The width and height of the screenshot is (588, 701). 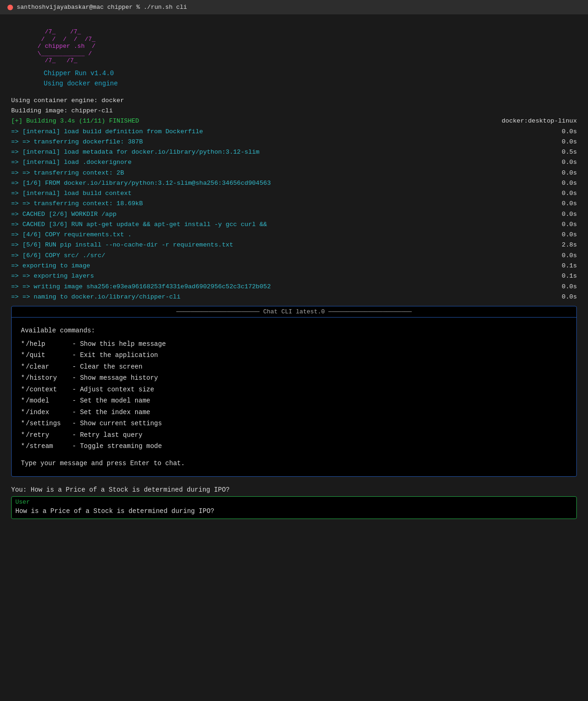 I want to click on window-close-dot, so click(x=10, y=7).